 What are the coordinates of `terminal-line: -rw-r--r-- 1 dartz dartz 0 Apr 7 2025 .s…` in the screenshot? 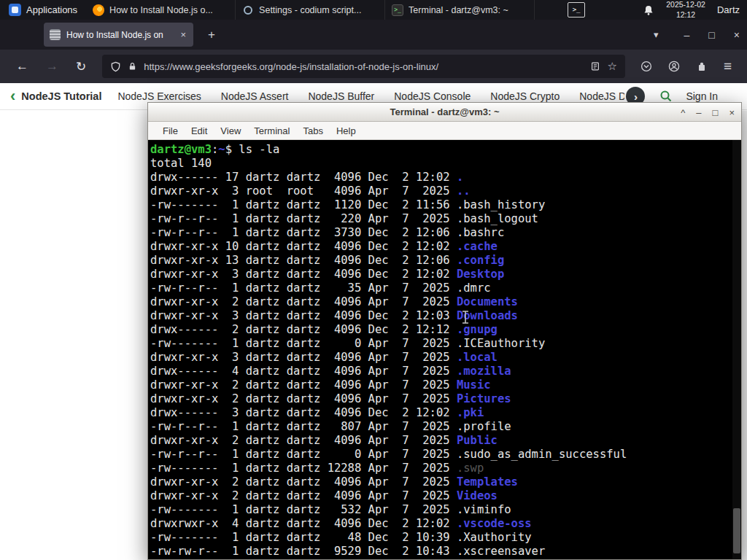 It's located at (440, 455).